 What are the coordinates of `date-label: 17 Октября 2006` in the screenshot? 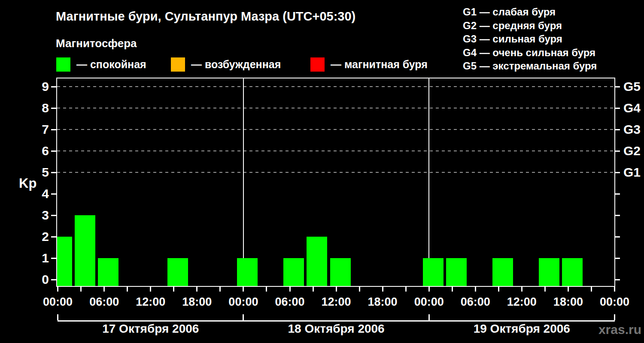 It's located at (151, 329).